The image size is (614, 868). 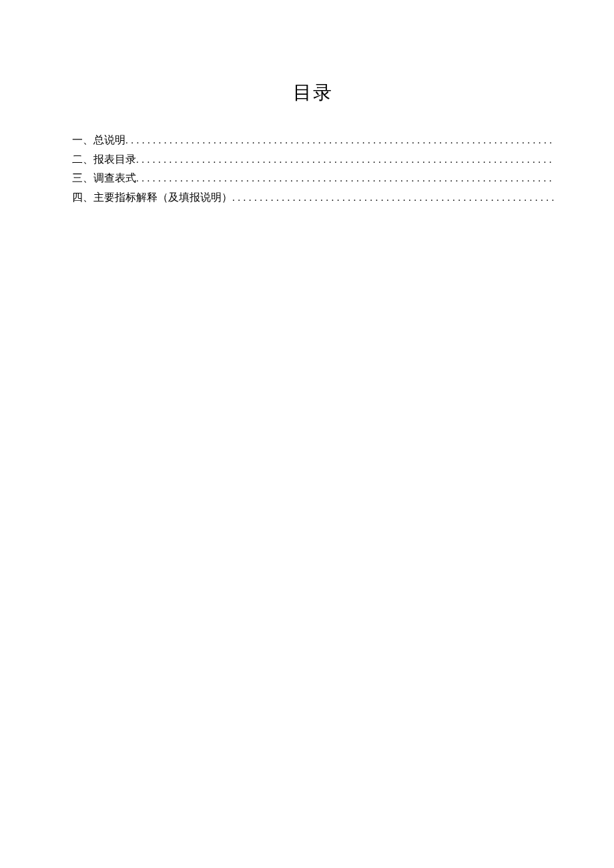 What do you see at coordinates (99, 140) in the screenshot?
I see `toc-entry-label: 一、总说明` at bounding box center [99, 140].